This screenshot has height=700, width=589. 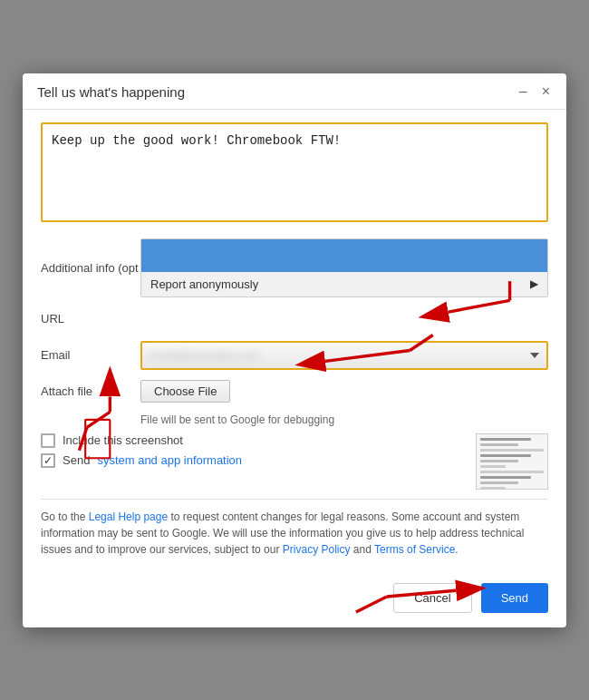 What do you see at coordinates (48, 461) in the screenshot?
I see `send-info-checkbox` at bounding box center [48, 461].